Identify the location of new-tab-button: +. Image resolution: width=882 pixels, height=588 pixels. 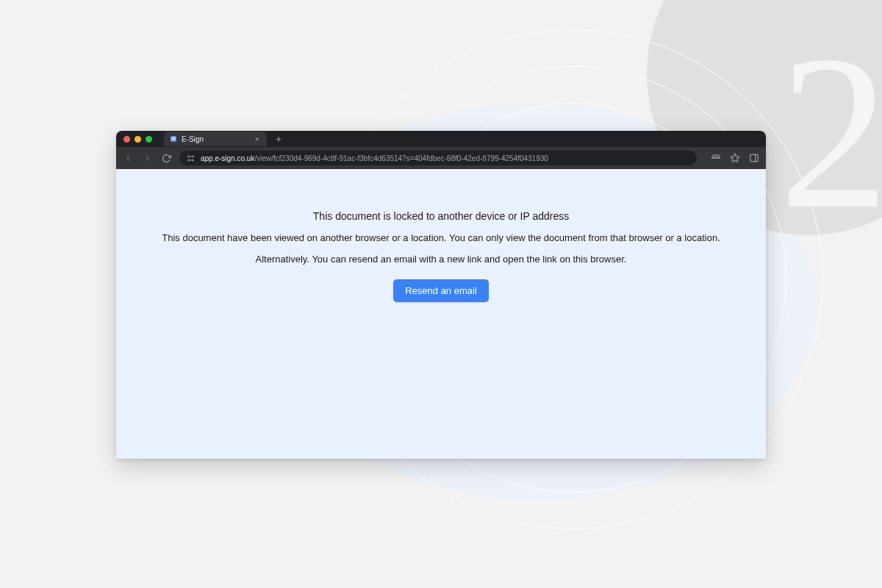
(279, 139).